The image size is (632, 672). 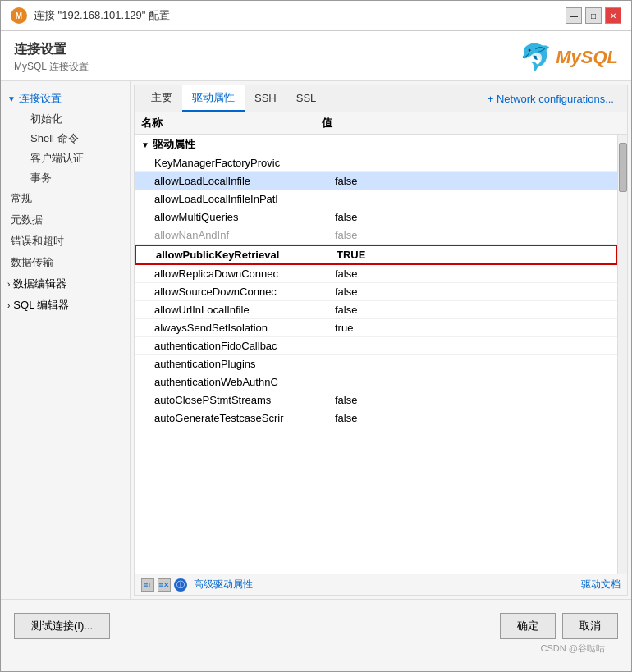 What do you see at coordinates (316, 648) in the screenshot?
I see `watermark: CSDN @谷哒咕` at bounding box center [316, 648].